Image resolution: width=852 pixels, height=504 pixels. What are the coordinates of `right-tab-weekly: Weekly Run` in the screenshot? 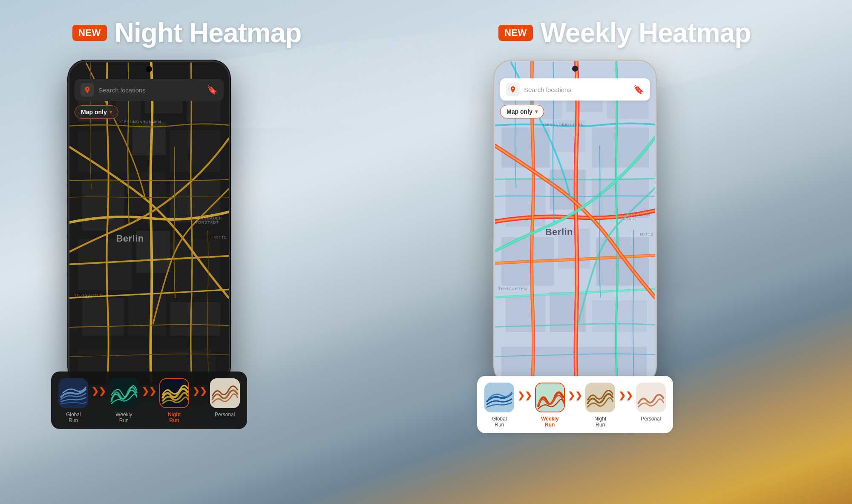 It's located at (550, 406).